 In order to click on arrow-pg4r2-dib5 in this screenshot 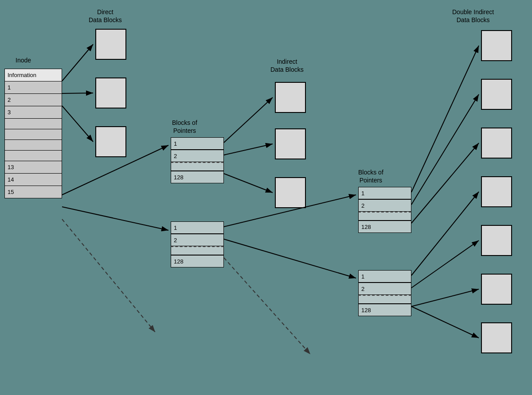, I will do `click(445, 264)`.